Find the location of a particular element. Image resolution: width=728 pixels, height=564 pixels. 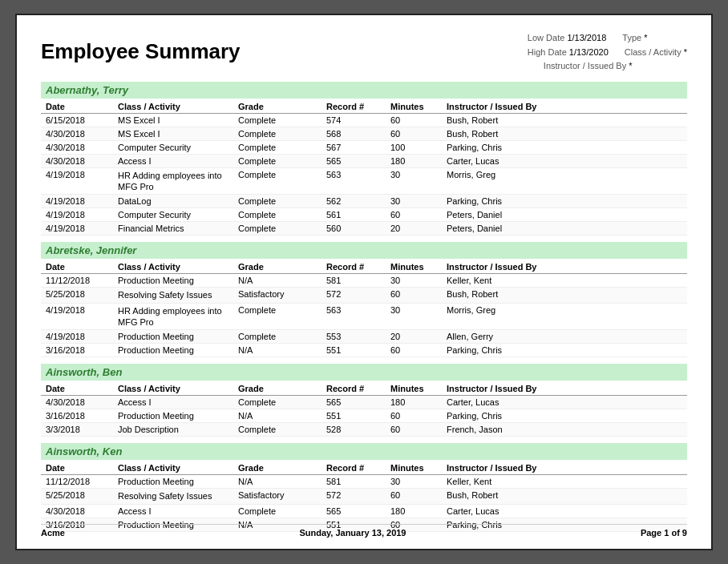

cell-1: DataLog is located at coordinates (178, 201).